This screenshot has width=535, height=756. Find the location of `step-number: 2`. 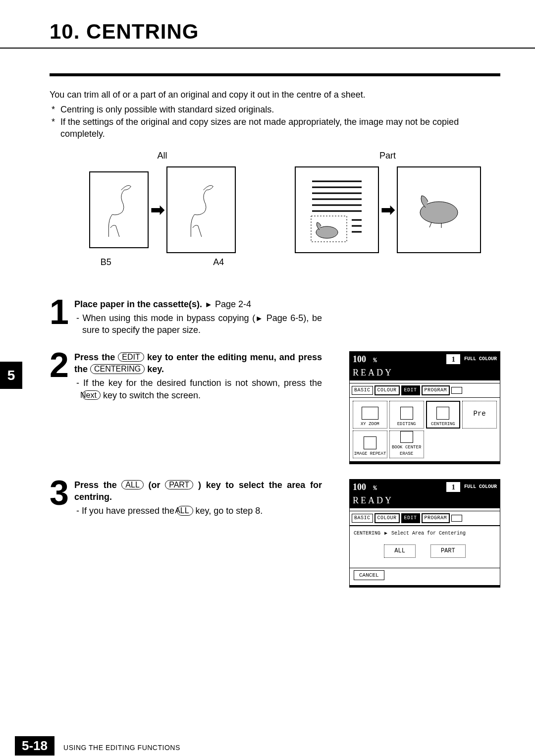

step-number: 2 is located at coordinates (61, 365).